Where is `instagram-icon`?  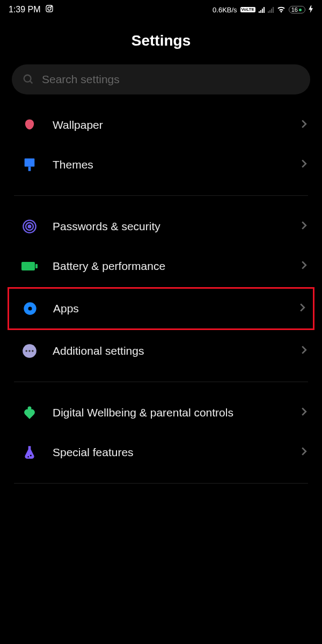 instagram-icon is located at coordinates (49, 10).